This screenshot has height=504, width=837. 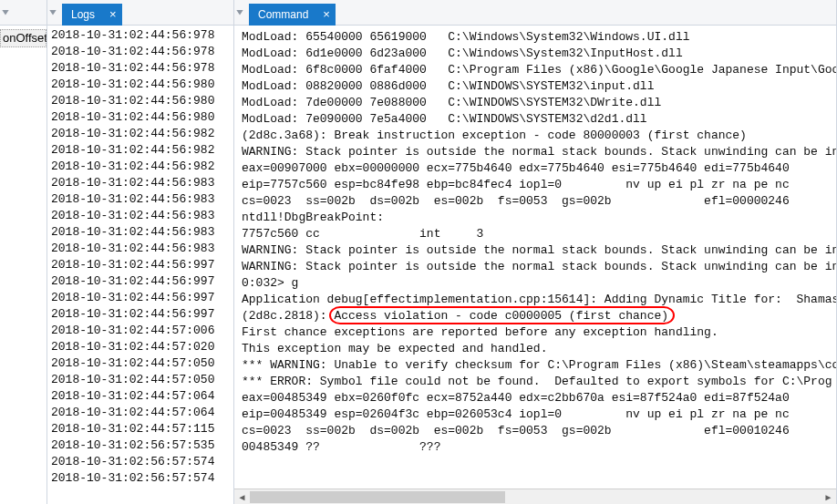 What do you see at coordinates (83, 15) in the screenshot?
I see `tab-label: Logs` at bounding box center [83, 15].